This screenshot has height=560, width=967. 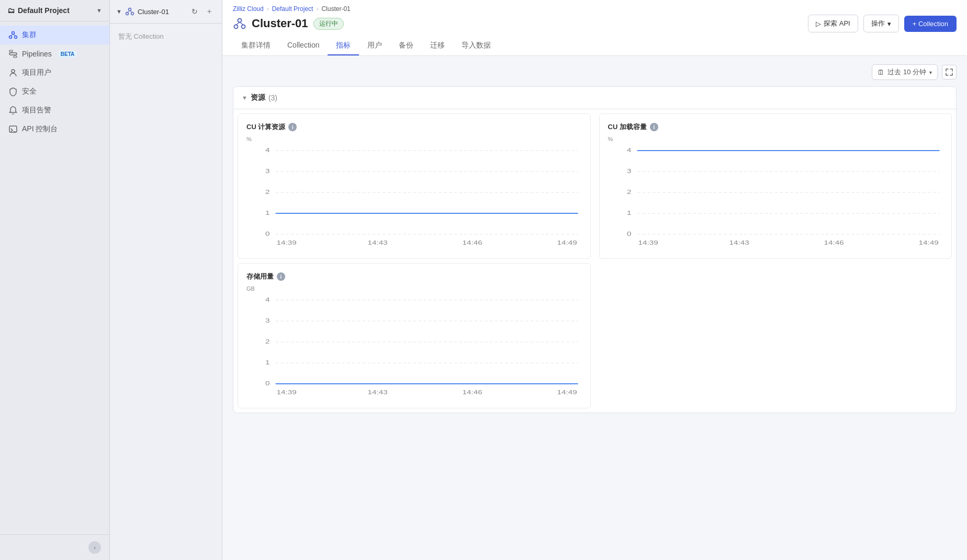 I want to click on cluster-title-icon, so click(x=240, y=24).